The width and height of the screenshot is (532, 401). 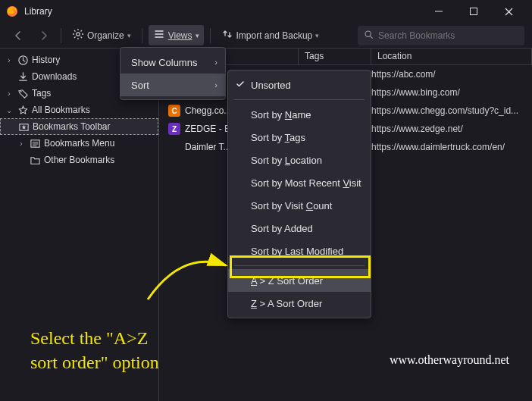 I want to click on column-header-tags: Tags, so click(x=335, y=56).